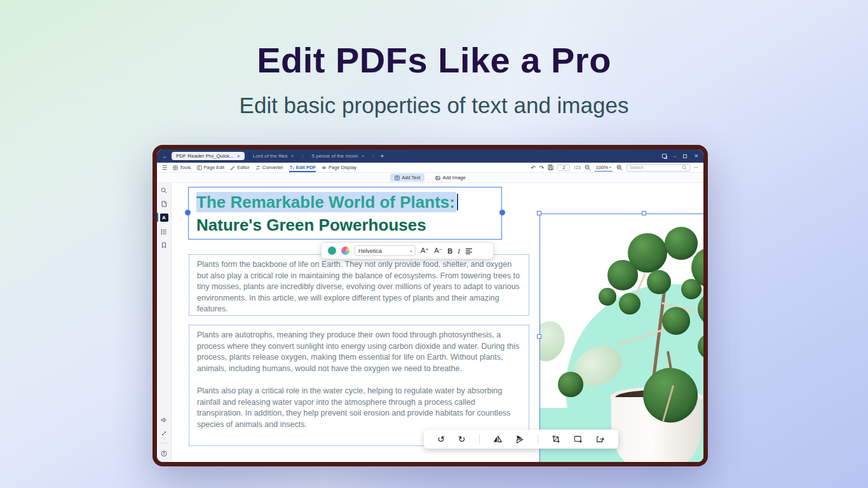 This screenshot has height=488, width=868. I want to click on text-align-button, so click(469, 251).